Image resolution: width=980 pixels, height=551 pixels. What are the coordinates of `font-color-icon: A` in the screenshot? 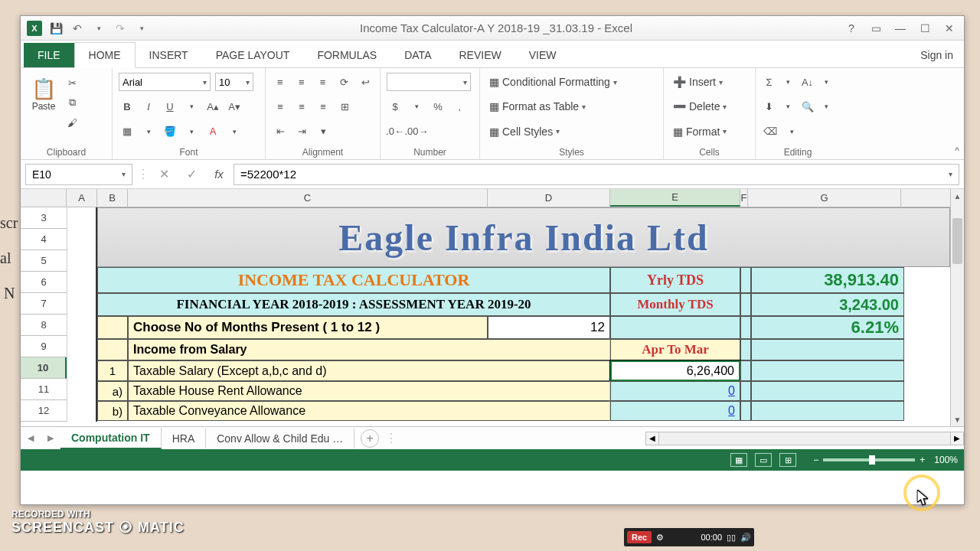 It's located at (213, 132).